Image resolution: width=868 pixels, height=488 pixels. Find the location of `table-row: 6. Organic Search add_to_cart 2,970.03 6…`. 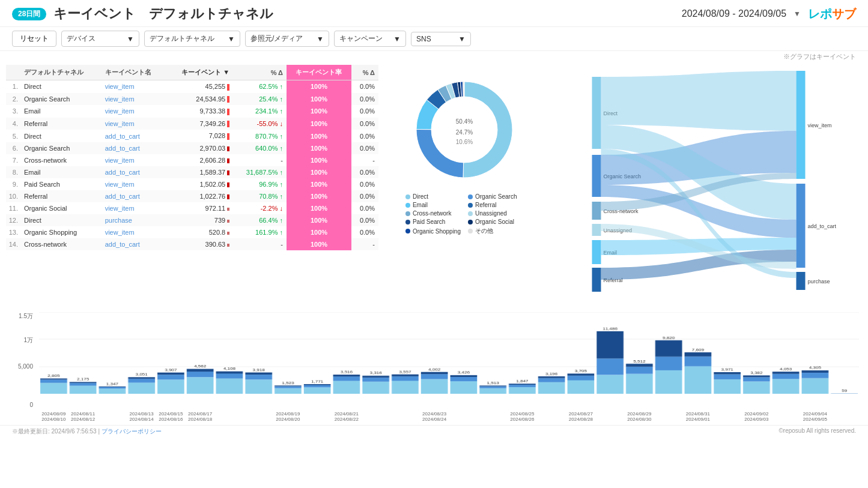

table-row: 6. Organic Search add_to_cart 2,970.03 6… is located at coordinates (192, 148).